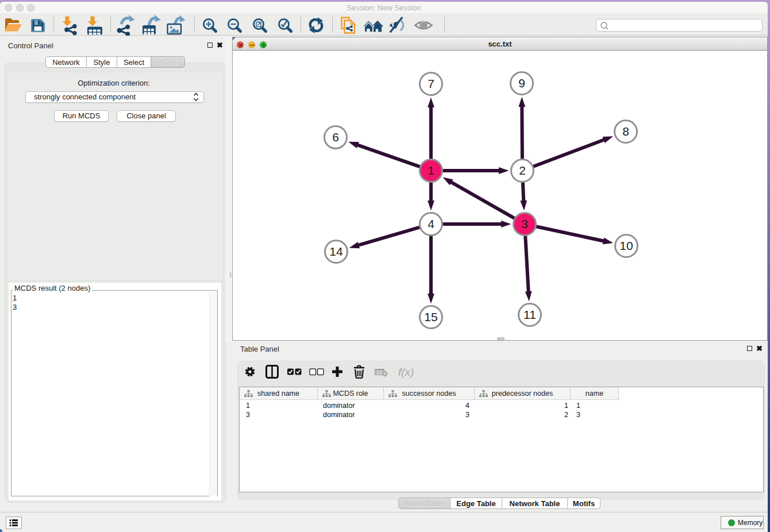 The image size is (770, 532). Describe the element at coordinates (431, 84) in the screenshot. I see `svg-text: 7` at that location.